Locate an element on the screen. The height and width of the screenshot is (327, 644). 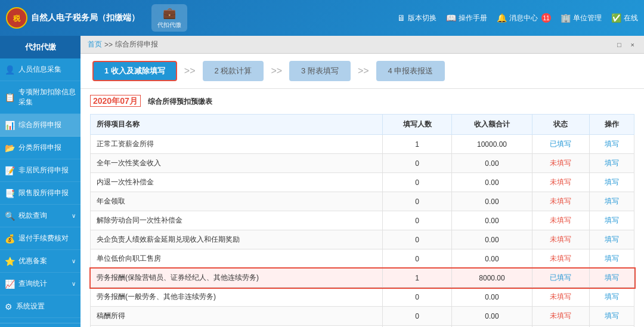
sidebar-item-tax-query: 🔍 税款查询 ∨ is located at coordinates (41, 216).